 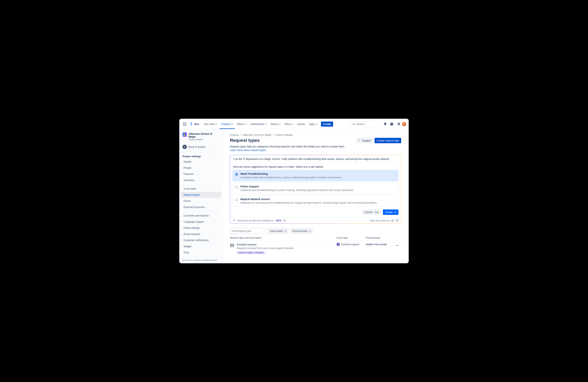 I want to click on global-search-input, so click(x=368, y=124).